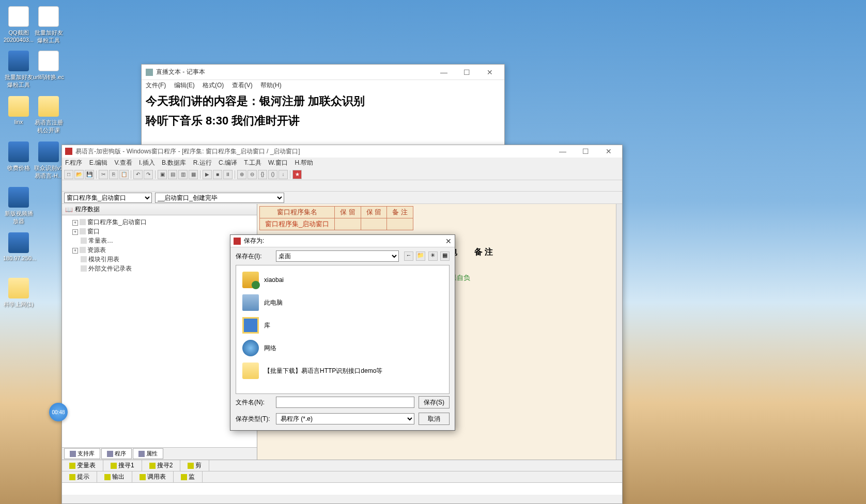 Image resolution: width=866 pixels, height=504 pixels. I want to click on tool-icon: ▤, so click(173, 175).